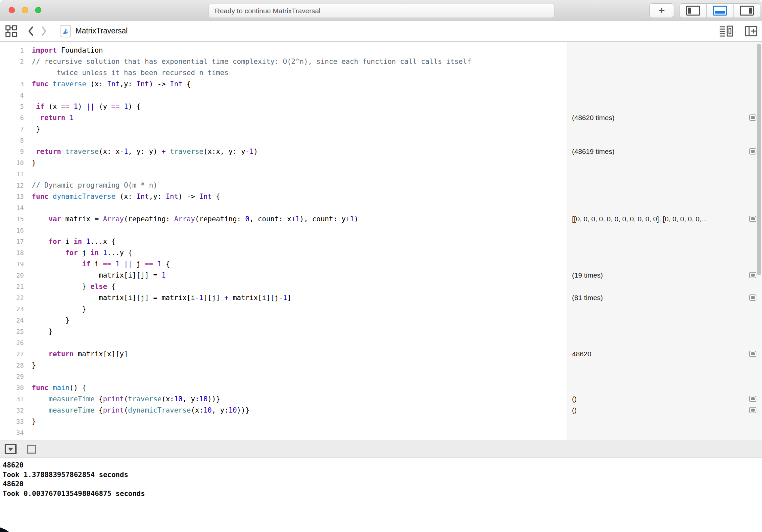 Image resolution: width=762 pixels, height=532 pixels. What do you see at coordinates (283, 309) in the screenshot?
I see `code-line: 23 }` at bounding box center [283, 309].